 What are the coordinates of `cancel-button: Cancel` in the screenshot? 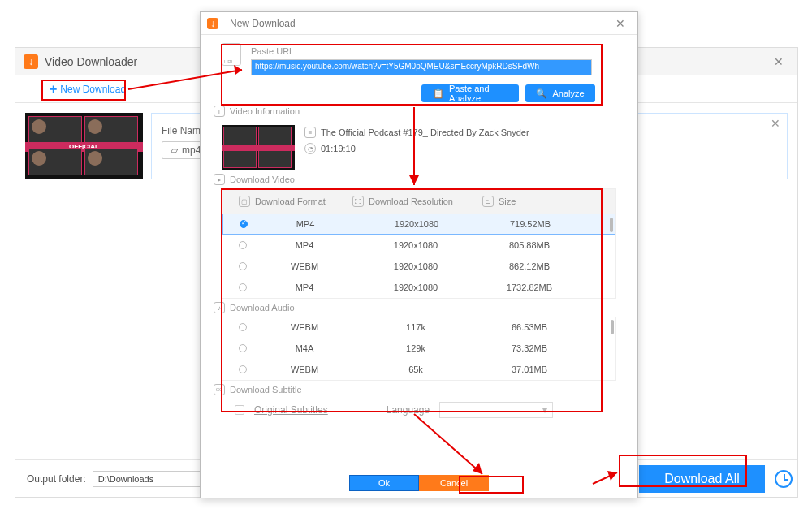 It's located at (454, 483).